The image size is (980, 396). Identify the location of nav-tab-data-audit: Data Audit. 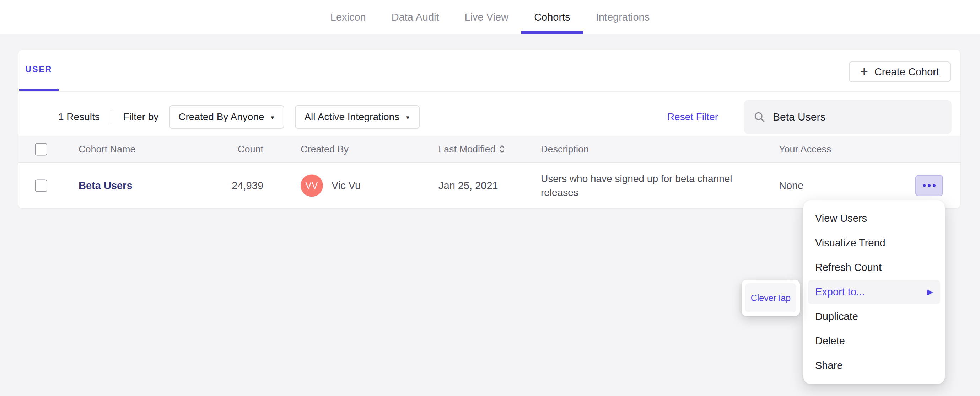
(415, 17).